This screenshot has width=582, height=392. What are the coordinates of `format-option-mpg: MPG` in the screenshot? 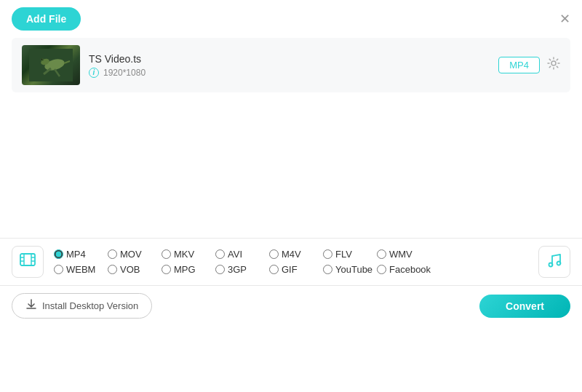 It's located at (187, 269).